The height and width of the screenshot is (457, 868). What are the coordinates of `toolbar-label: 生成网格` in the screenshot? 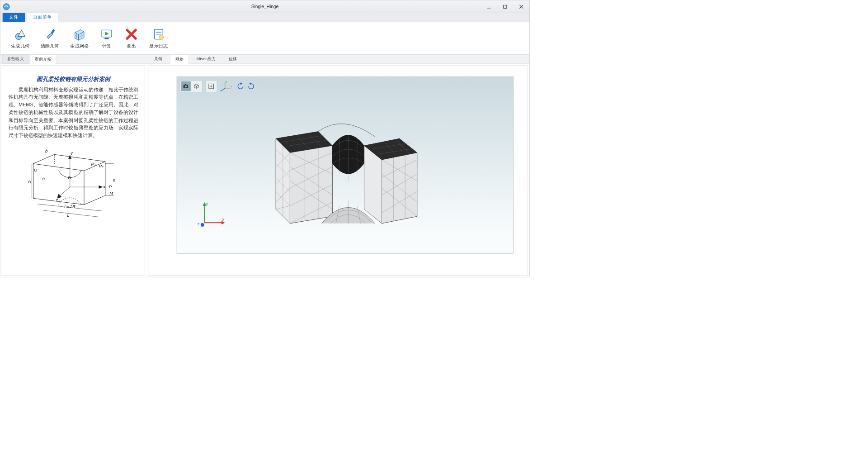 It's located at (80, 46).